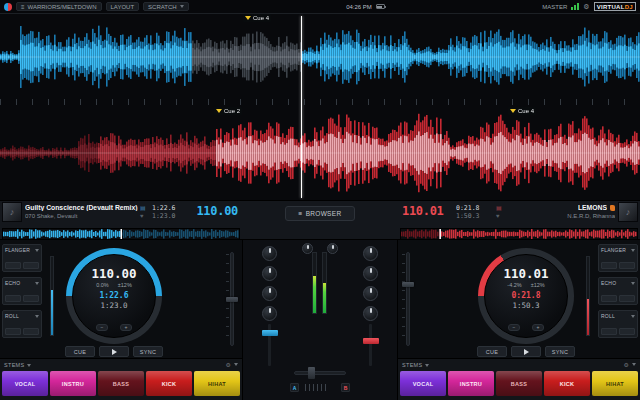 Image resolution: width=640 pixels, height=400 pixels. Describe the element at coordinates (626, 364) in the screenshot. I see `pads-gear-icon: ⚙` at that location.